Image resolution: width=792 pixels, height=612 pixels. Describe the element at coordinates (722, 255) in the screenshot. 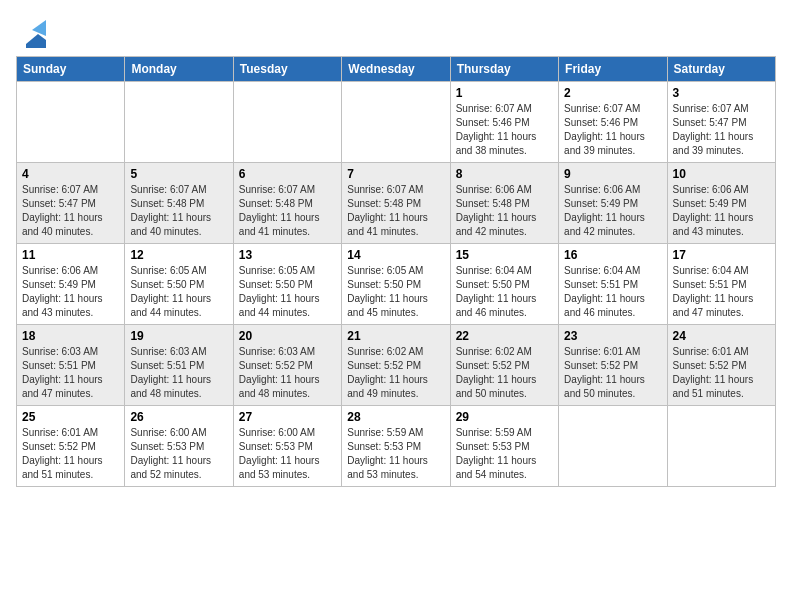

I see `day-number: 17` at that location.